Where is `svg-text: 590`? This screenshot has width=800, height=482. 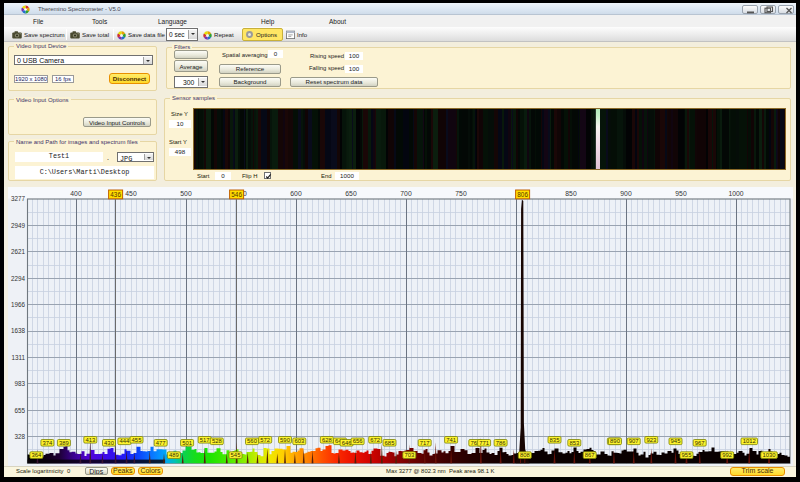
svg-text: 590 is located at coordinates (286, 440).